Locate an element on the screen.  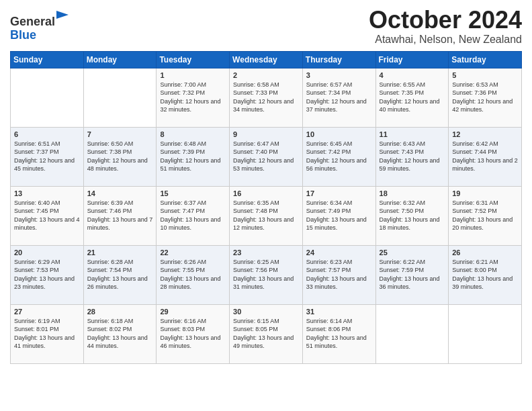
day-info: Sunrise: 6:19 AMSunset: 8:01 PMDaylight:… is located at coordinates (44, 334).